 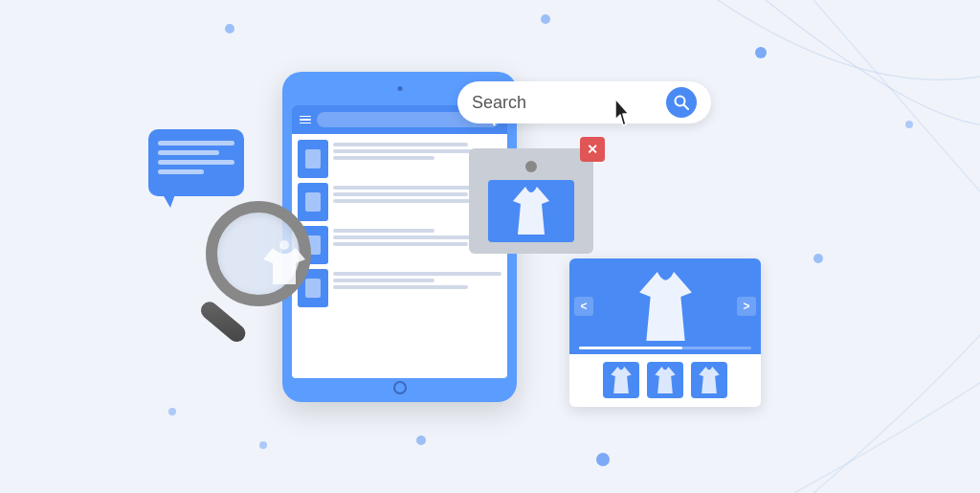 I want to click on carousel-progress-bar, so click(x=665, y=348).